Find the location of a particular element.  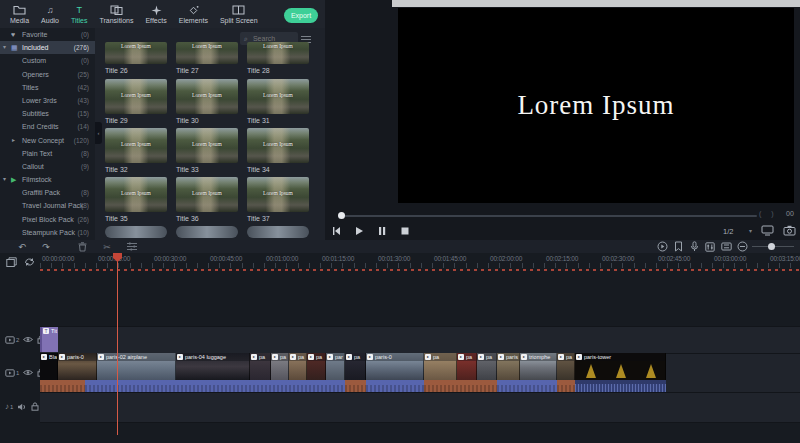

sidebar-item-count: (8) is located at coordinates (85, 192).